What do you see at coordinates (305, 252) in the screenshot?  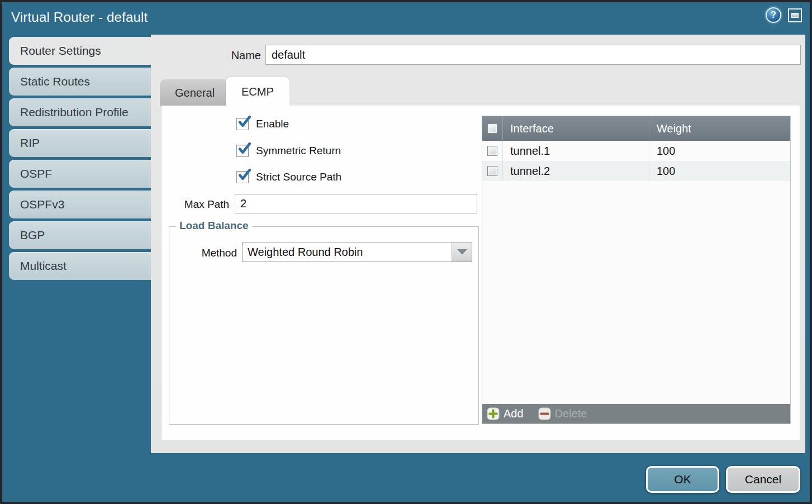 I see `method-selected-value: Weighted Round Robin` at bounding box center [305, 252].